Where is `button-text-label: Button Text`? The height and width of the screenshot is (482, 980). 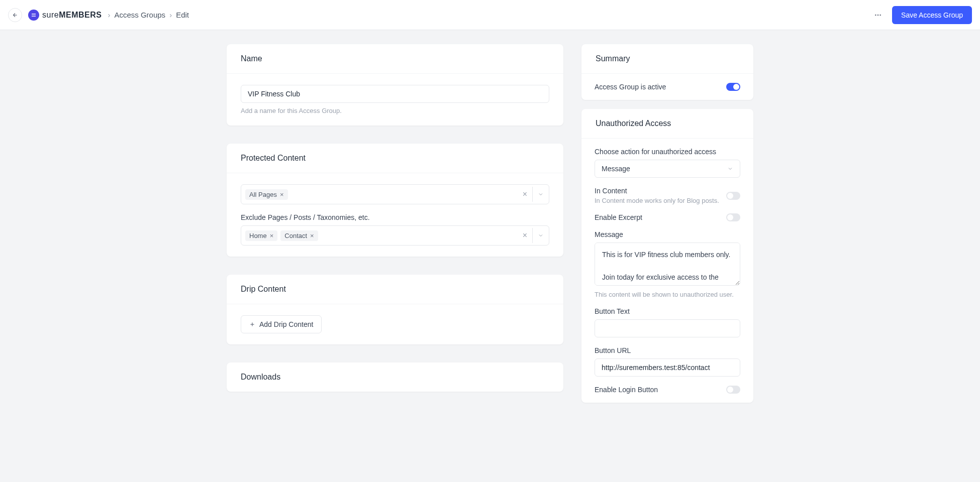 button-text-label: Button Text is located at coordinates (667, 311).